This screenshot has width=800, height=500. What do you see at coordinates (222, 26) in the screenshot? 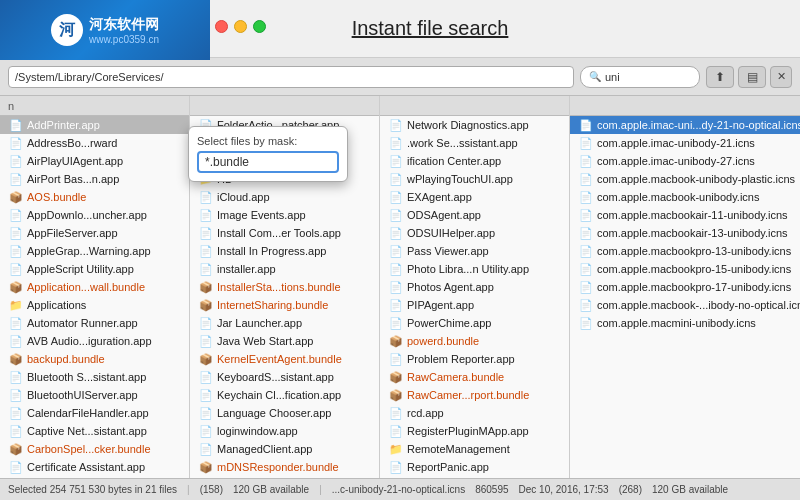
I see `close-button` at bounding box center [222, 26].